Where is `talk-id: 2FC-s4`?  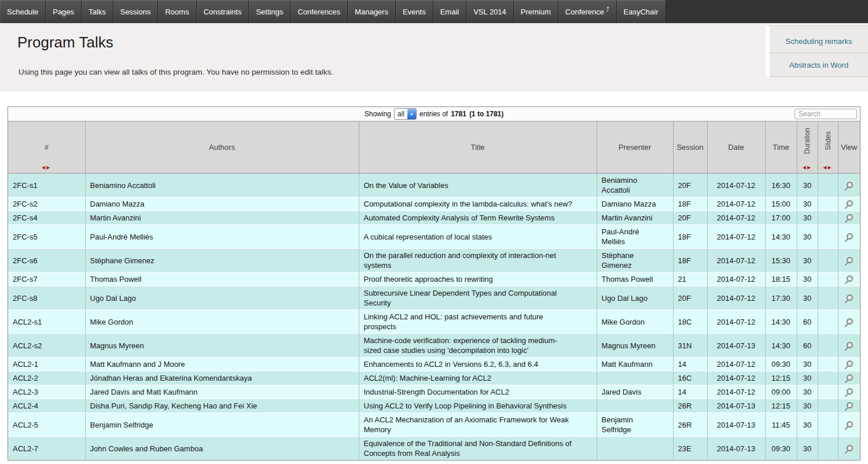
talk-id: 2FC-s4 is located at coordinates (46, 218).